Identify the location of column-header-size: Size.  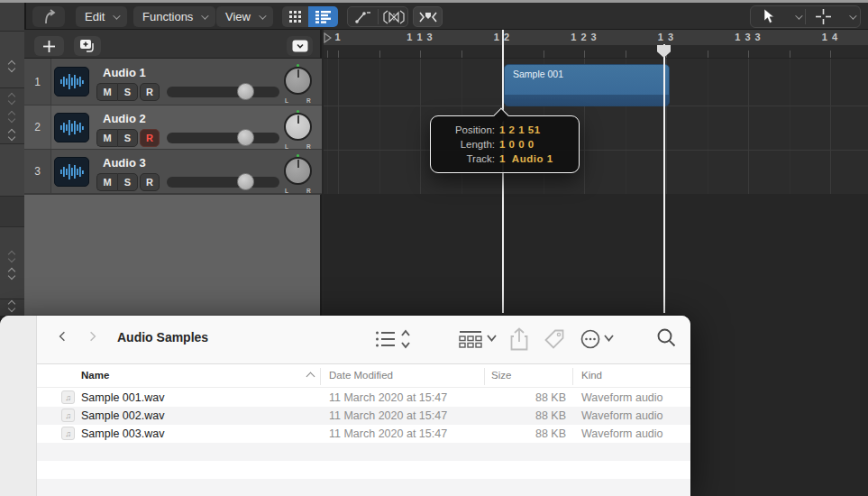
(501, 375).